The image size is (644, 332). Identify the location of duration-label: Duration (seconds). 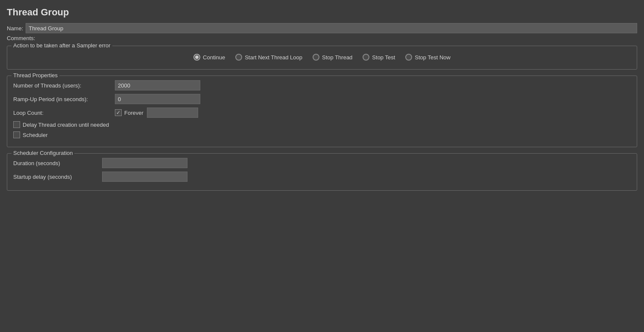
(56, 163).